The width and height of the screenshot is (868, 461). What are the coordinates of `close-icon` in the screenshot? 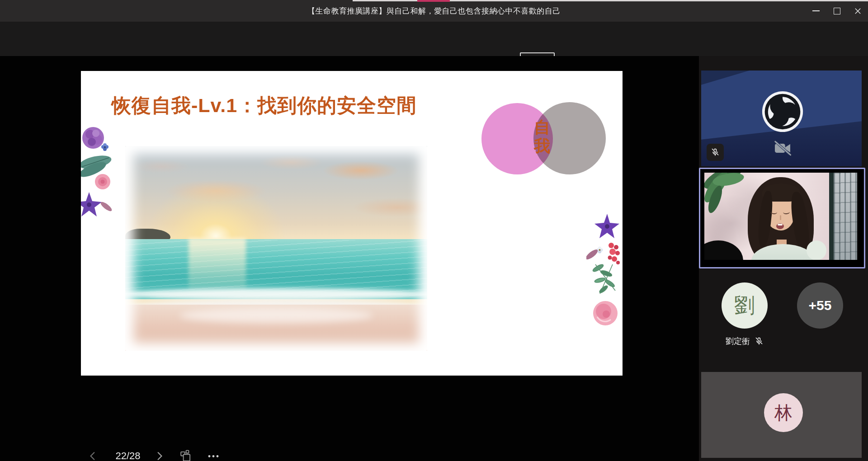 It's located at (858, 11).